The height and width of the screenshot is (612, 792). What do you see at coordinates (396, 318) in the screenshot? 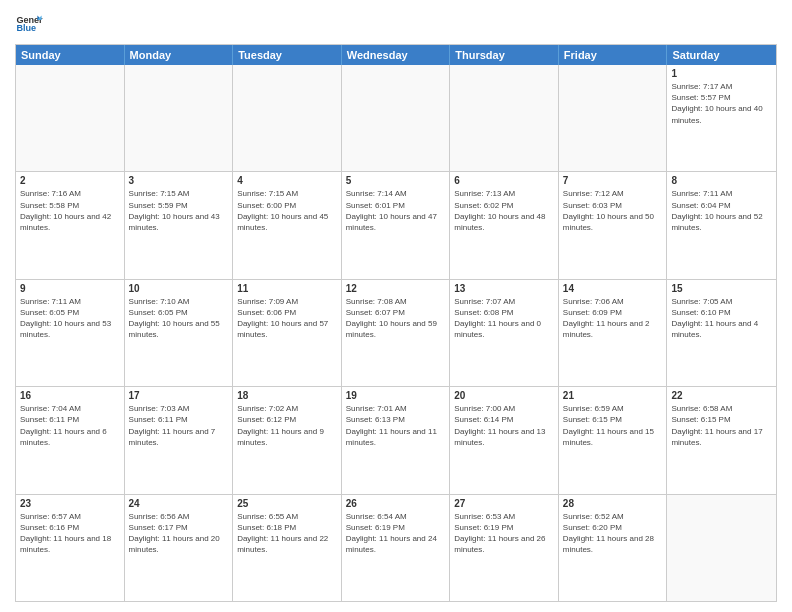
I see `day-info: Sunrise: 7:08 AM Sunset: 6:07 PM Dayligh…` at bounding box center [396, 318].